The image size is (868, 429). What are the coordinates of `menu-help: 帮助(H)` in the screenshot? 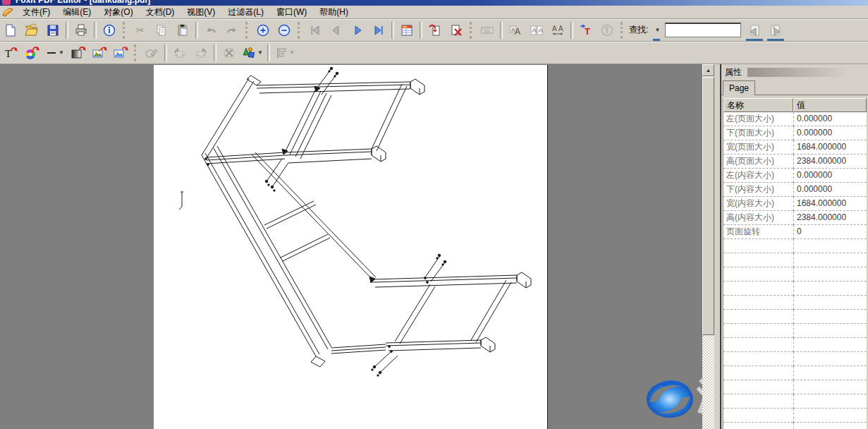 It's located at (334, 13).